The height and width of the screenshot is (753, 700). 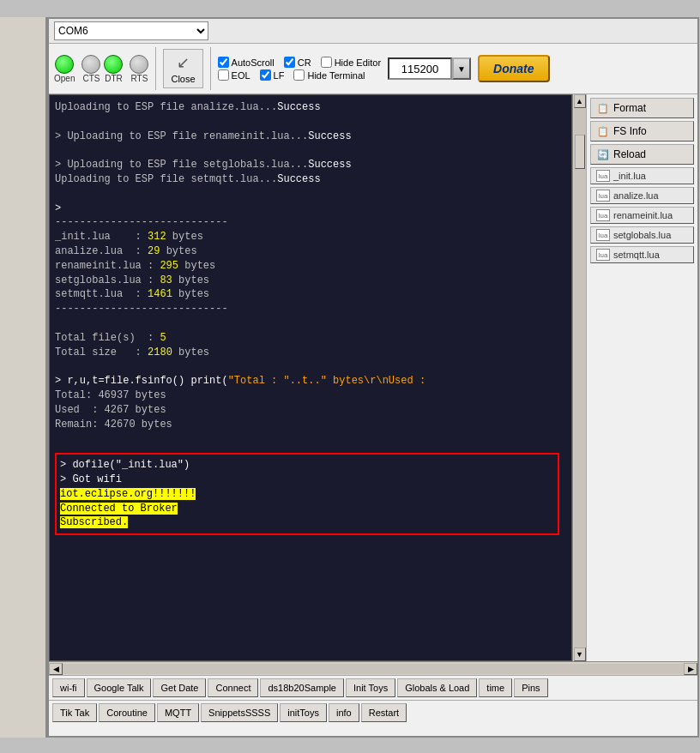 I want to click on lf-label: LF, so click(x=280, y=75).